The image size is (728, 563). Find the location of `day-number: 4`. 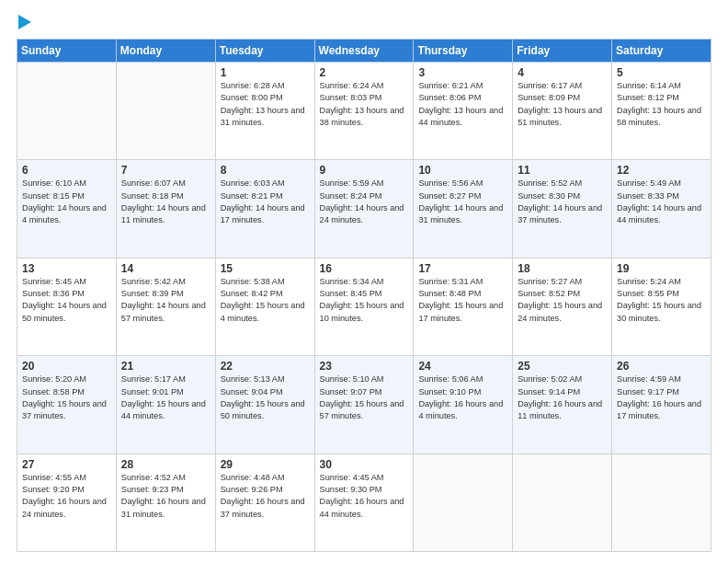

day-number: 4 is located at coordinates (563, 73).